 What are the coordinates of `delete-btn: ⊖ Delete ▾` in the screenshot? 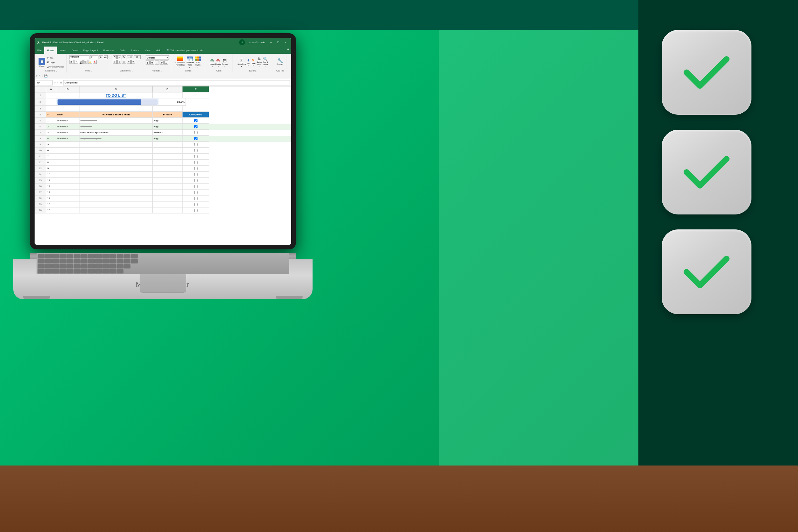 It's located at (218, 62).